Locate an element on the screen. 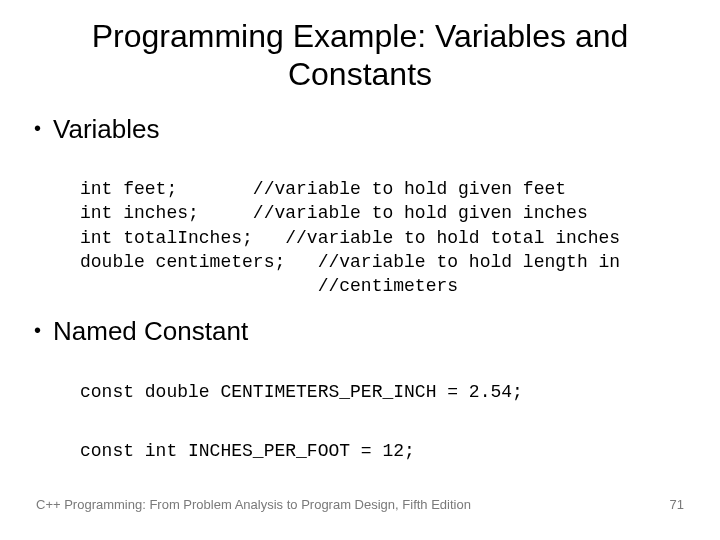 Image resolution: width=720 pixels, height=540 pixels. code-line: int feet; //variable to hold given feet is located at coordinates (323, 189).